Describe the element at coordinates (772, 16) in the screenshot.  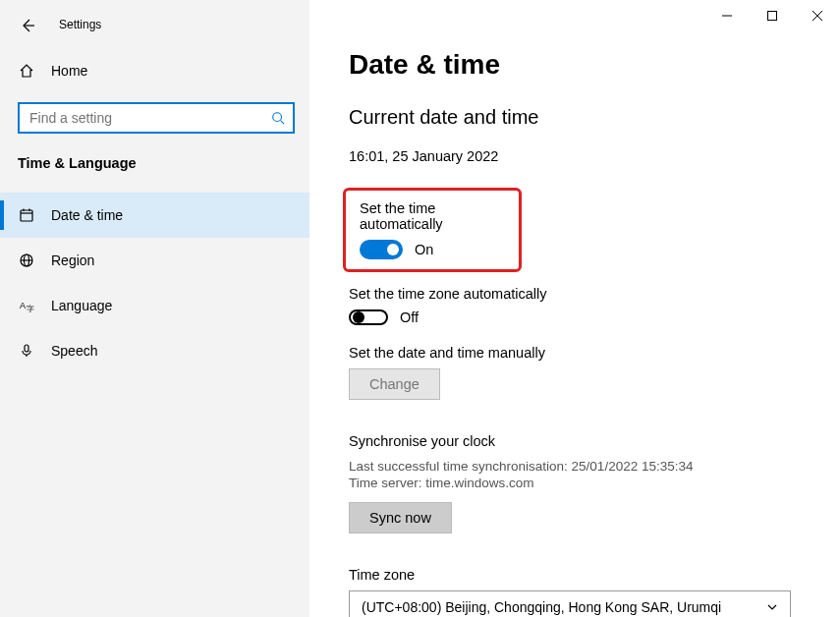
I see `maximize-button` at that location.